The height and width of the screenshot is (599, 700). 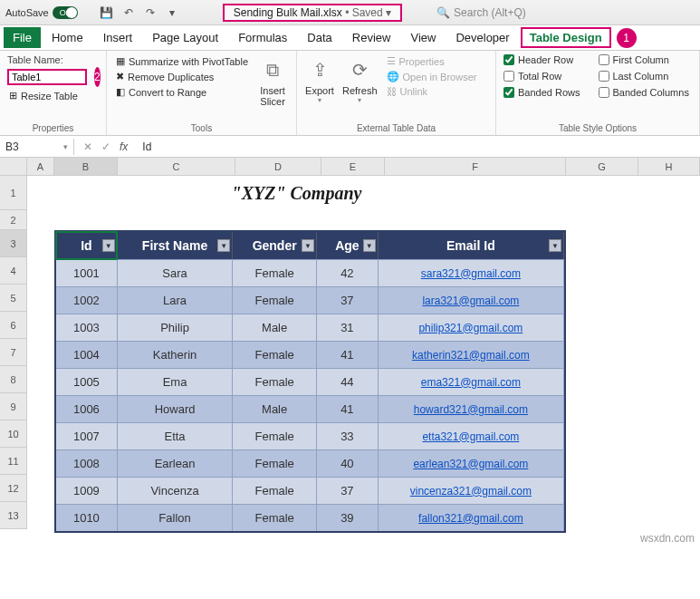 What do you see at coordinates (644, 60) in the screenshot?
I see `chk-first-column: First Column` at bounding box center [644, 60].